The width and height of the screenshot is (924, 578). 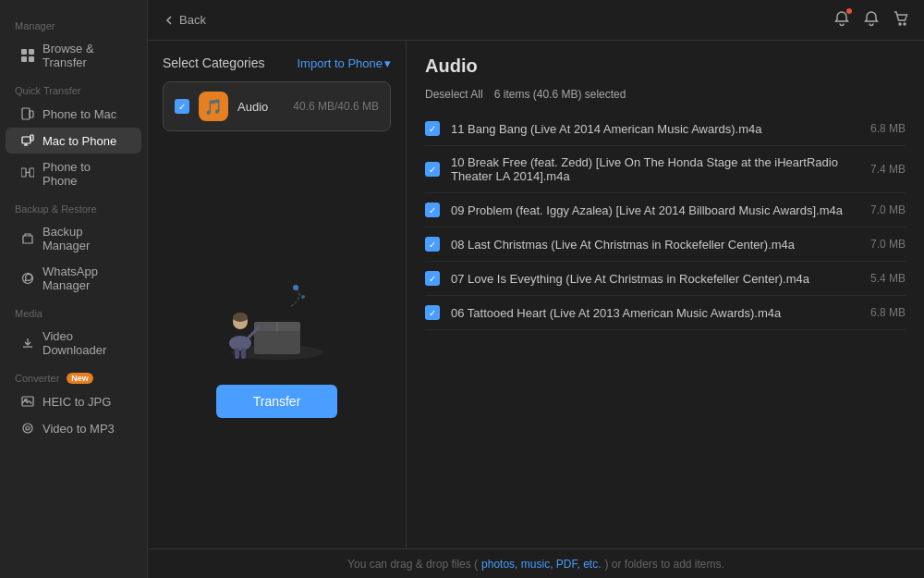 What do you see at coordinates (74, 141) in the screenshot?
I see `sidebar-item-mac-to-phone: Mac to Phone` at bounding box center [74, 141].